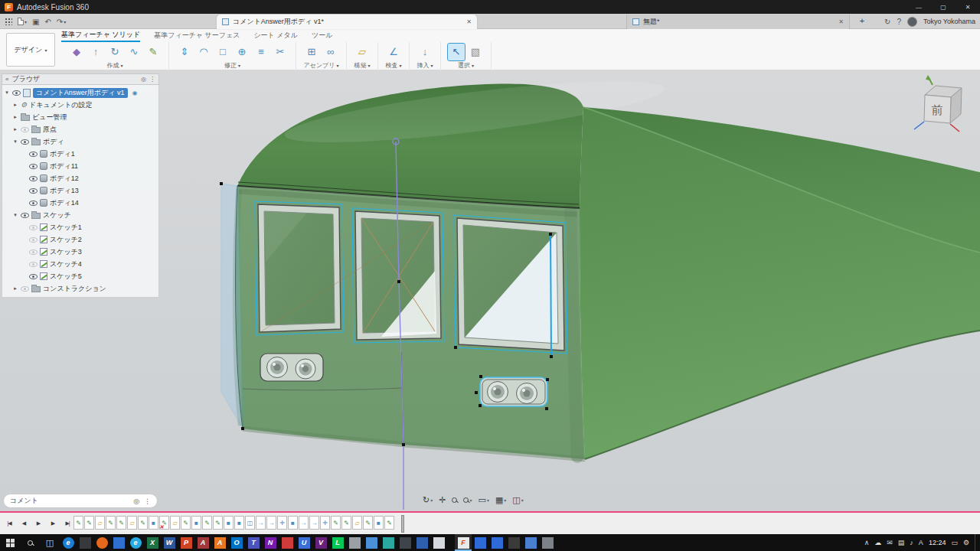 This screenshot has width=980, height=551. I want to click on user-avatar, so click(913, 21).